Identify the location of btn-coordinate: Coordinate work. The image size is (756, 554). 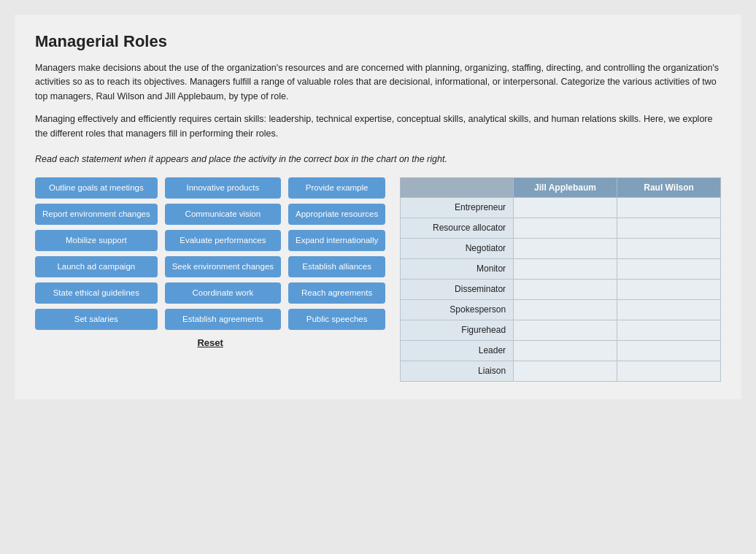
(223, 293).